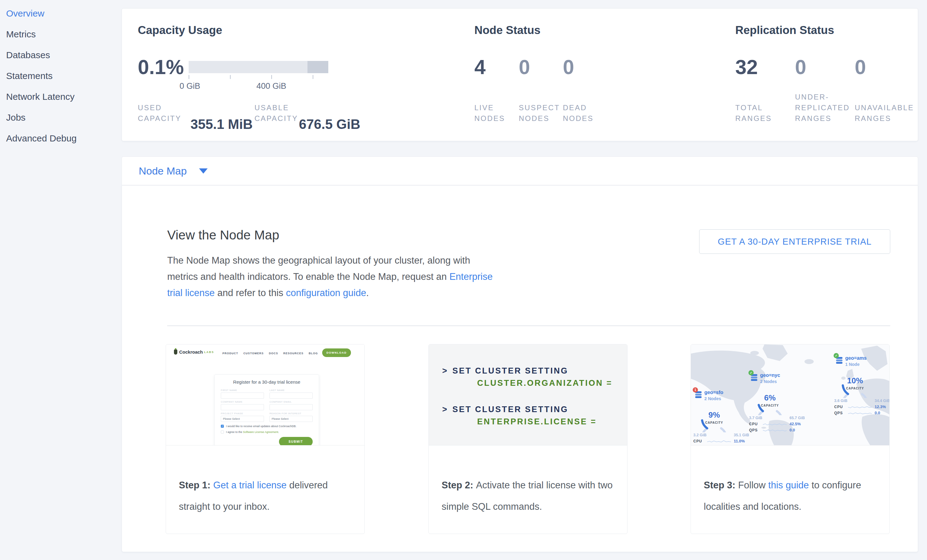 This screenshot has width=927, height=560. What do you see at coordinates (64, 97) in the screenshot?
I see `sidebar-item-network-latency: Network Latency` at bounding box center [64, 97].